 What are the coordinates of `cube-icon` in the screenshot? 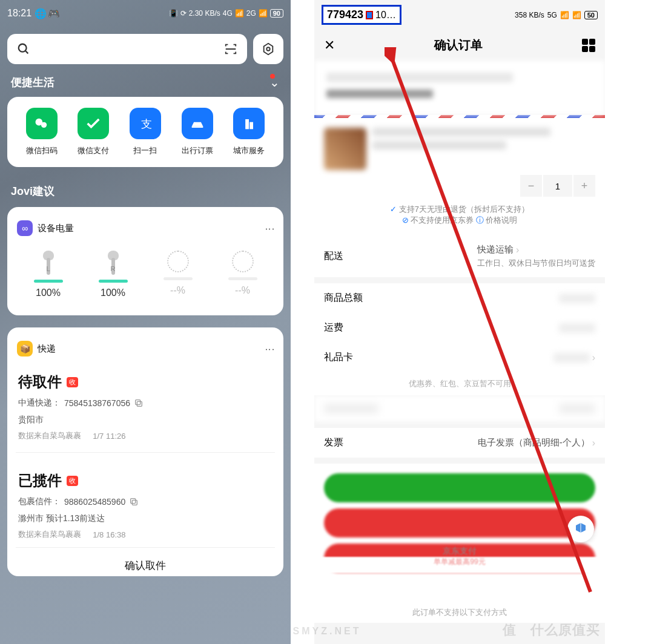 It's located at (581, 529).